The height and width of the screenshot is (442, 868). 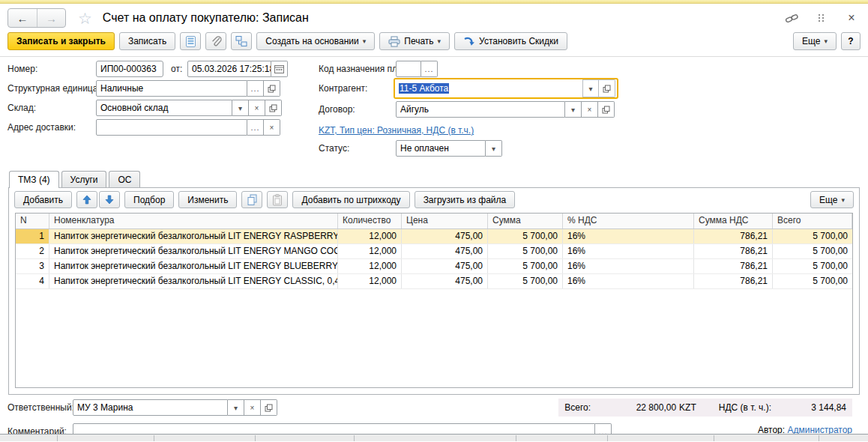 I want to click on vat-total-label: НДС (в т. ч.):, so click(x=745, y=408).